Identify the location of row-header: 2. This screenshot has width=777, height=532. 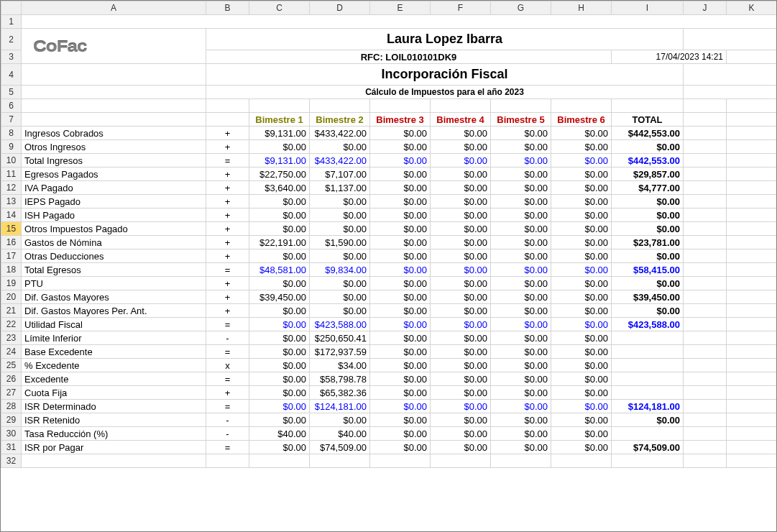
(12, 40).